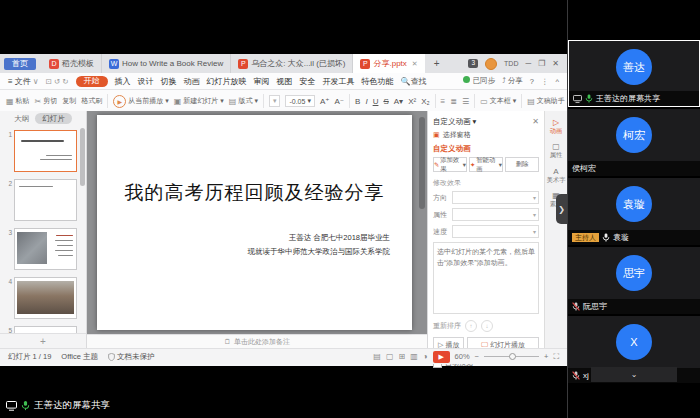  Describe the element at coordinates (556, 150) in the screenshot. I see `strip-properties: ▢属性` at that location.